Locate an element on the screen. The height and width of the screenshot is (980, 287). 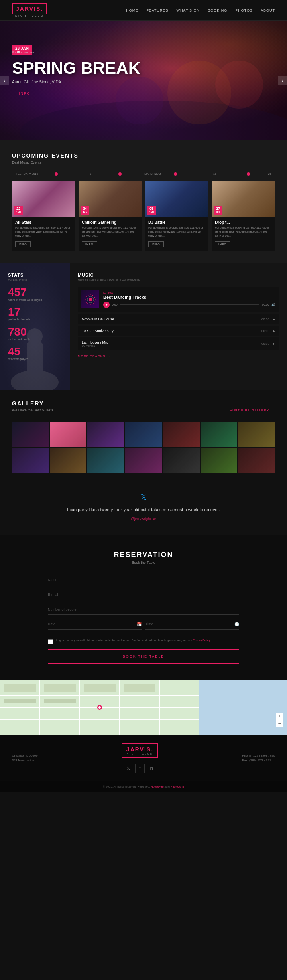
gallery-header: GALLERY We Have the Best Guests VISIT FU… is located at coordinates (144, 410).